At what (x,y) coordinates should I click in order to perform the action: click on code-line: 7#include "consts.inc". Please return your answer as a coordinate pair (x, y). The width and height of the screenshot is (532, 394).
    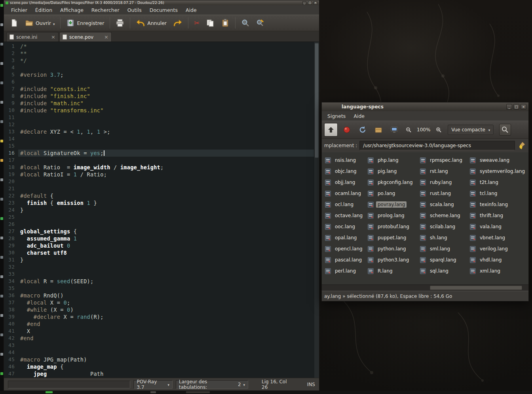
    Looking at the image, I should click on (159, 89).